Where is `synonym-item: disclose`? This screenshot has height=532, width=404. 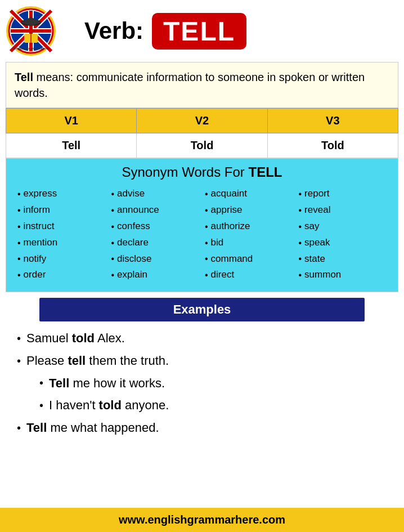
synonym-item: disclose is located at coordinates (155, 259).